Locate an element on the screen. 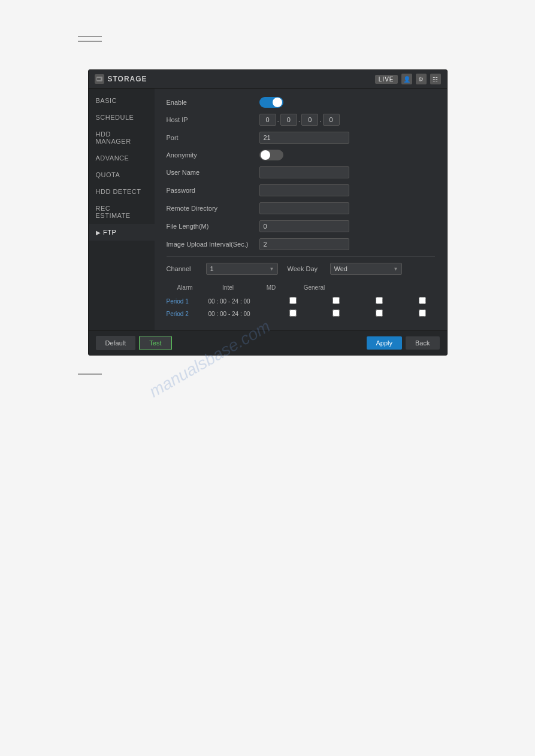  ftp-arrow-icon: ▶ is located at coordinates (98, 232).